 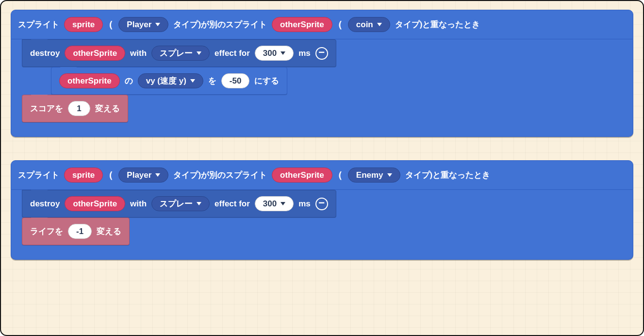 I want to click on sprite-kind-dropdown: coin, so click(x=369, y=24).